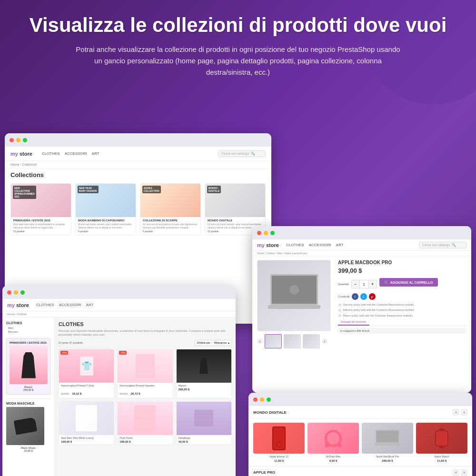 The image size is (476, 476). I want to click on product-pricing-1: 35,90 $ 28,72 $, so click(145, 392).